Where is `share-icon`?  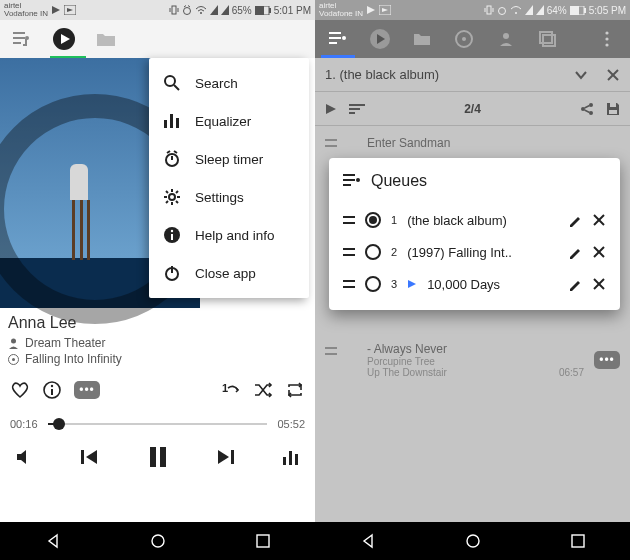
share-icon is located at coordinates (587, 109).